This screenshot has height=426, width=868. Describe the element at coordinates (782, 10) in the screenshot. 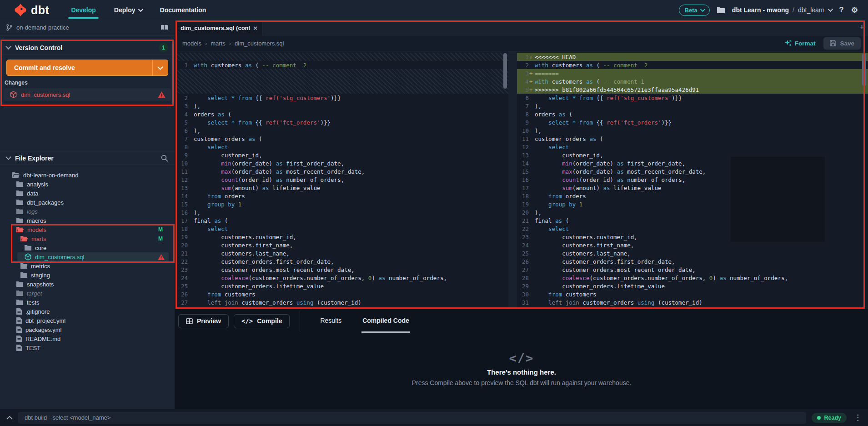

I see `project-selector: dbt Learn - mwong / dbt_learn` at that location.